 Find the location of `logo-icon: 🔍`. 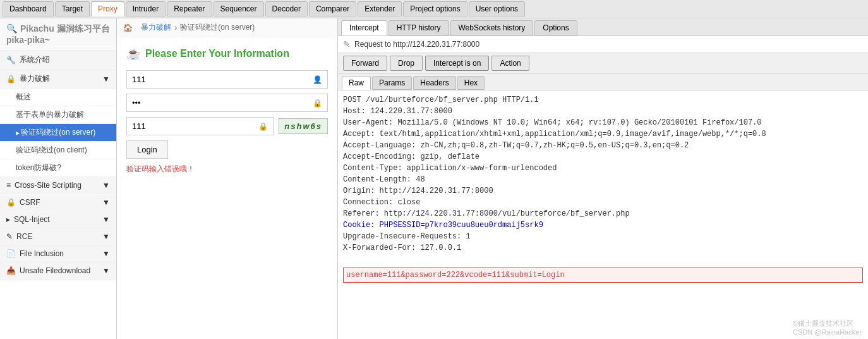

logo-icon: 🔍 is located at coordinates (11, 28).